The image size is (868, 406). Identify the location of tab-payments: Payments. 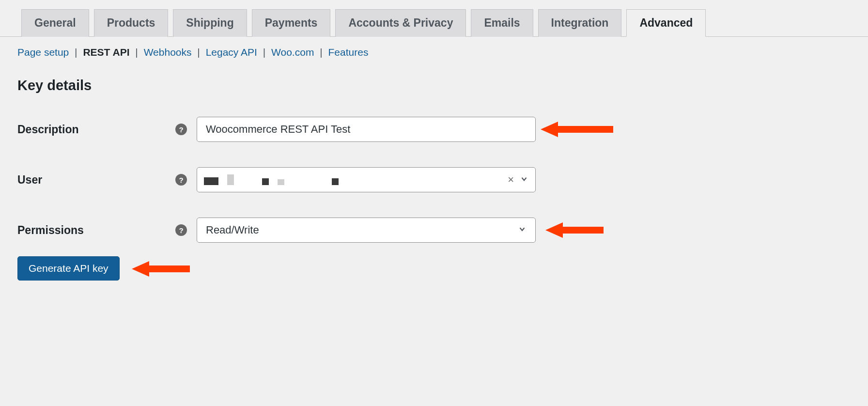
(292, 23).